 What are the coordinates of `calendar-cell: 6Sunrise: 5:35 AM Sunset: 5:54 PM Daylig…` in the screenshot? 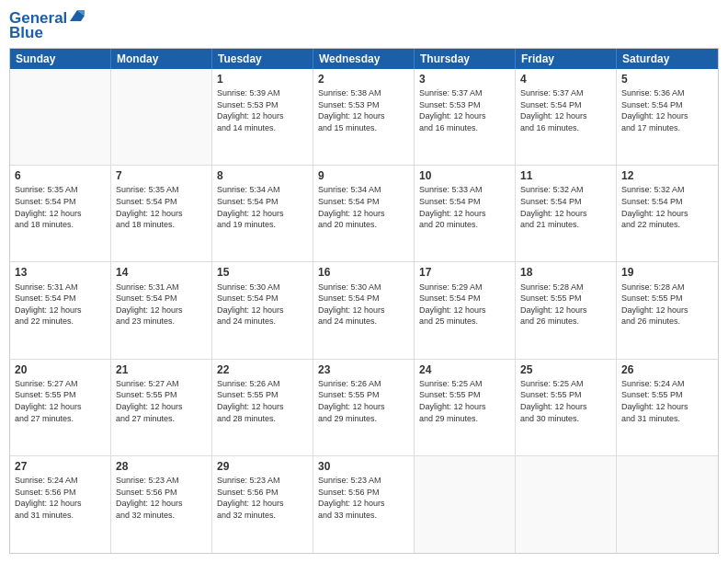 It's located at (61, 213).